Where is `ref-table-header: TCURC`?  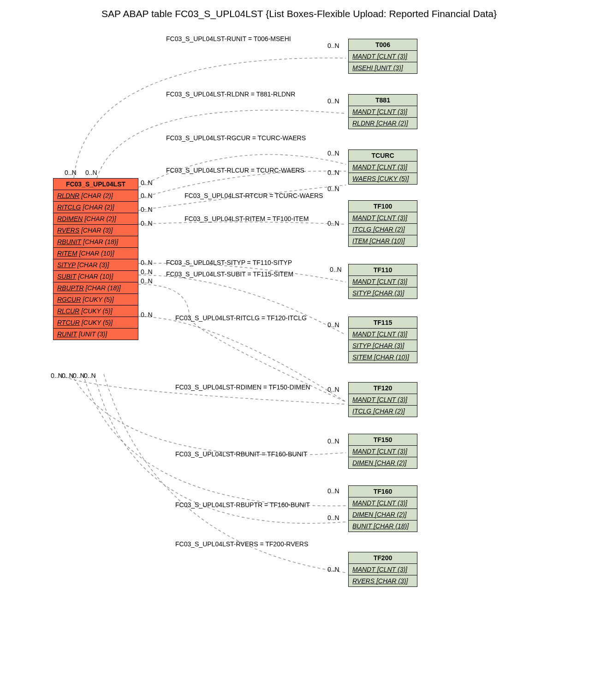 ref-table-header: TCURC is located at coordinates (383, 156).